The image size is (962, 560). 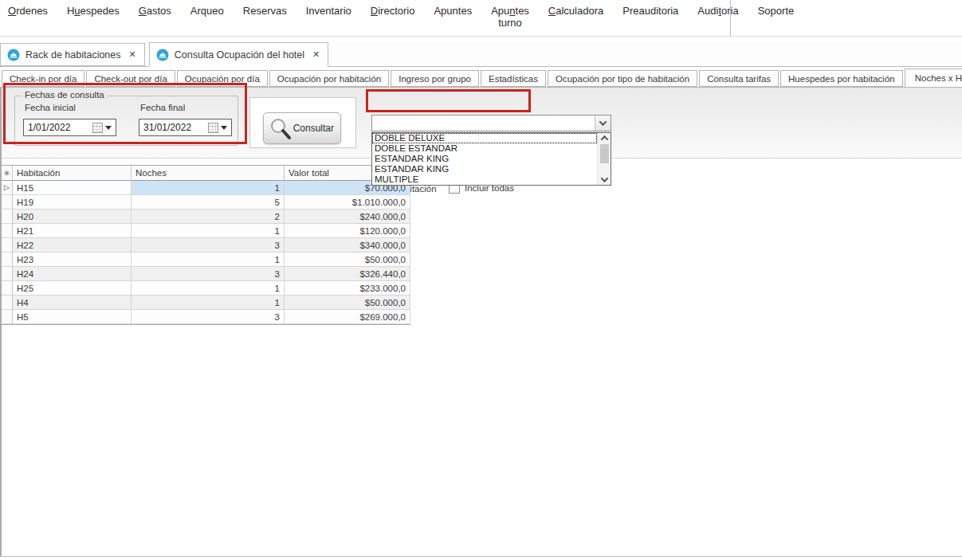 What do you see at coordinates (347, 245) in the screenshot?
I see `cell-valor-total: $340.000,0` at bounding box center [347, 245].